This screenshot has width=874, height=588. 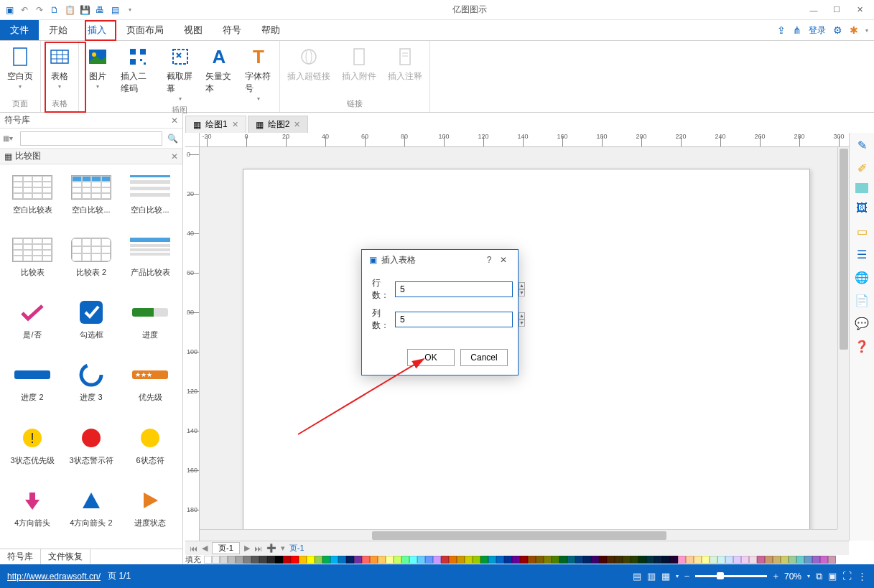 What do you see at coordinates (484, 358) in the screenshot?
I see `cancel-button: Cancel` at bounding box center [484, 358].